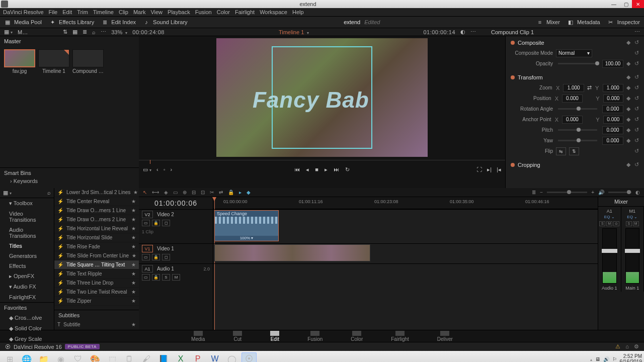 The width and height of the screenshot is (644, 362). Describe the element at coordinates (165, 22) in the screenshot. I see `sound-library-button: ♪Sound Library` at that location.